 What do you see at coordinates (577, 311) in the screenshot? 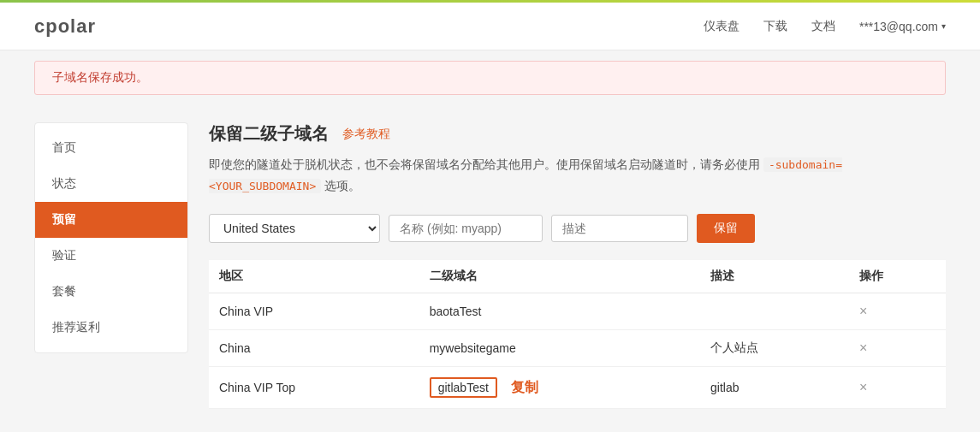
I see `table-row: China VIP baotaTest ×` at bounding box center [577, 311].